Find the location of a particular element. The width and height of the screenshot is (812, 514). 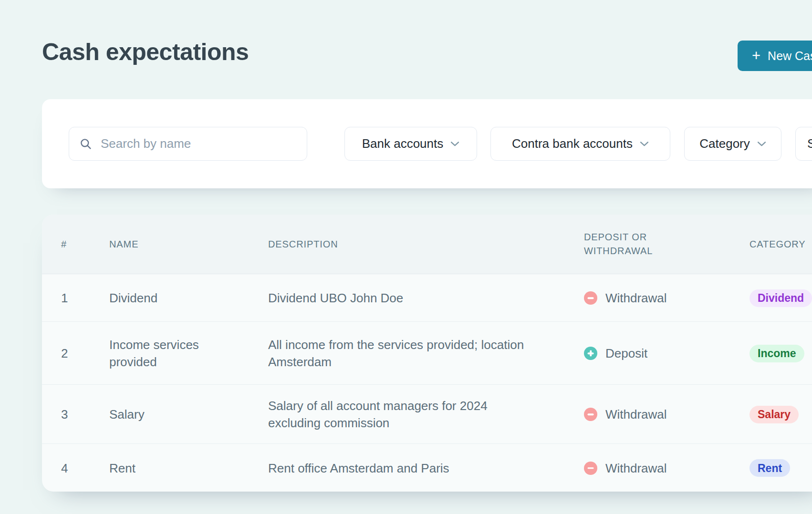

search-box is located at coordinates (188, 144).